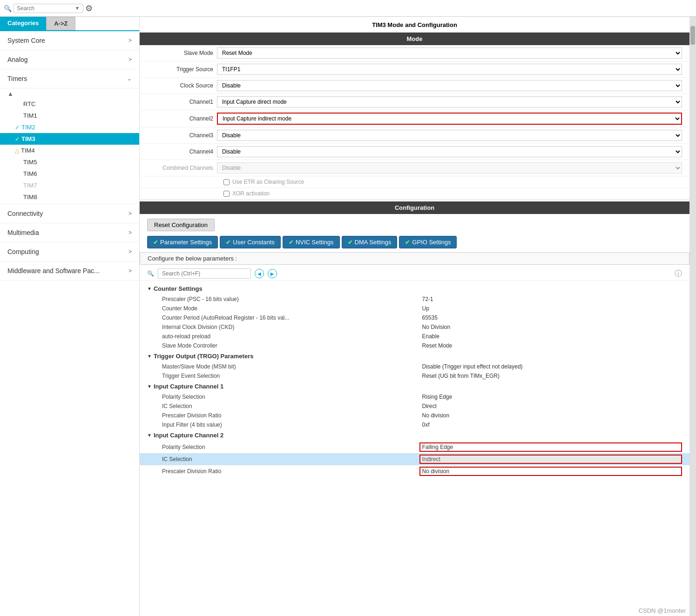 This screenshot has height=616, width=696. Describe the element at coordinates (414, 459) in the screenshot. I see `param-row-ic-selection-ch2: IC Selection Indirect` at that location.